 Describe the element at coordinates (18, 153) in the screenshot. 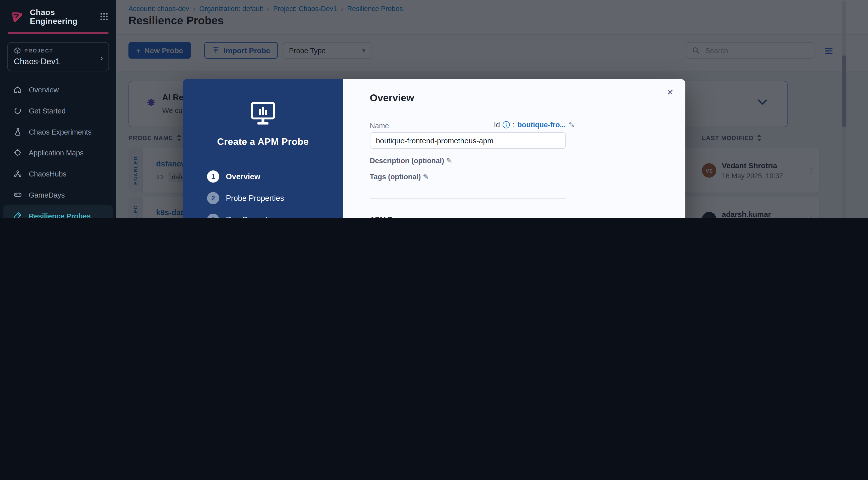

I see `target-icon` at that location.